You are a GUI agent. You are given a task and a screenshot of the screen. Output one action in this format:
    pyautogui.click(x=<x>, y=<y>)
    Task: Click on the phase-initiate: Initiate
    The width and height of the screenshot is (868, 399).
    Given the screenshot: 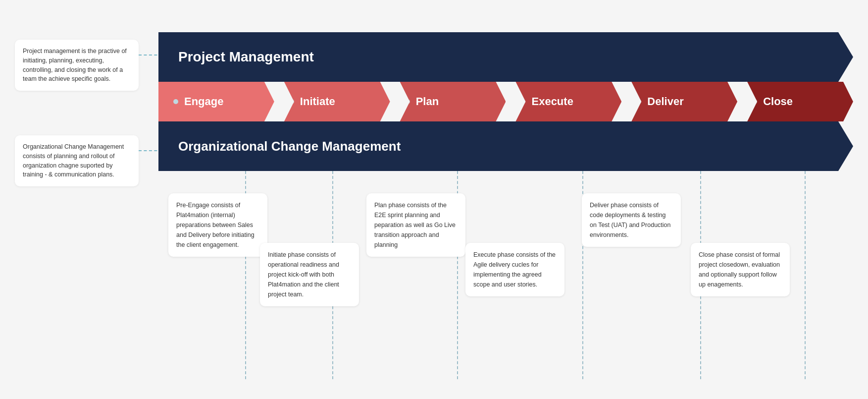 What is the action you would take?
    pyautogui.click(x=332, y=102)
    